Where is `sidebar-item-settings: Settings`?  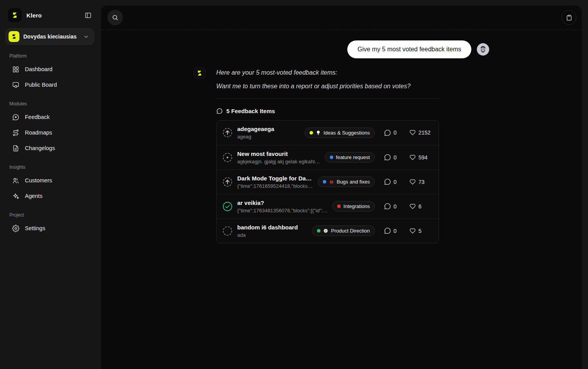
sidebar-item-settings: Settings is located at coordinates (50, 228).